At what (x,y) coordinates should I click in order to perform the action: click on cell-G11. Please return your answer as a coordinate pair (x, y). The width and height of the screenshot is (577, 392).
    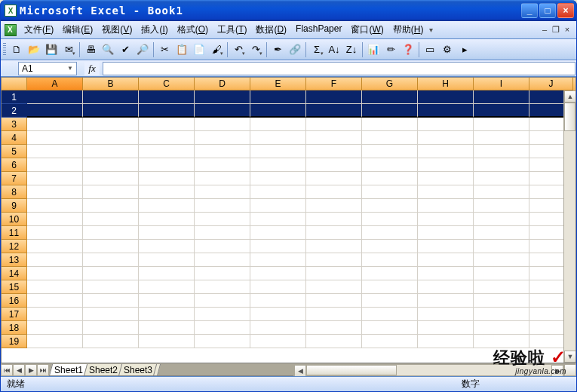
    Looking at the image, I should click on (390, 233).